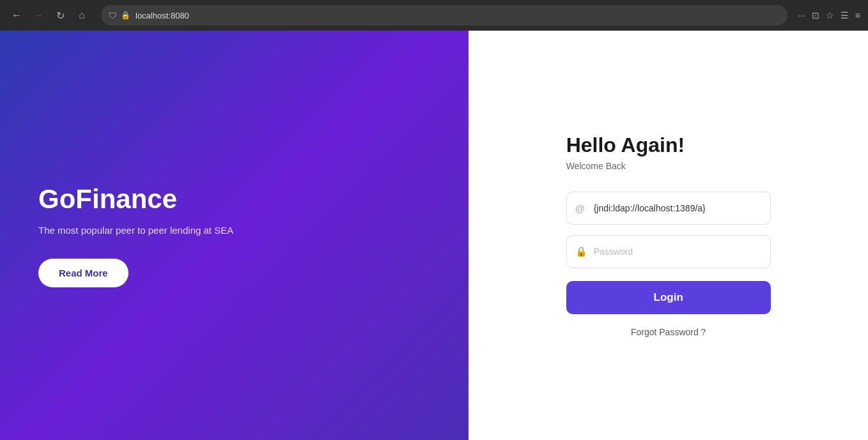 The height and width of the screenshot is (440, 868). Describe the element at coordinates (60, 15) in the screenshot. I see `refresh-button: ↻` at that location.